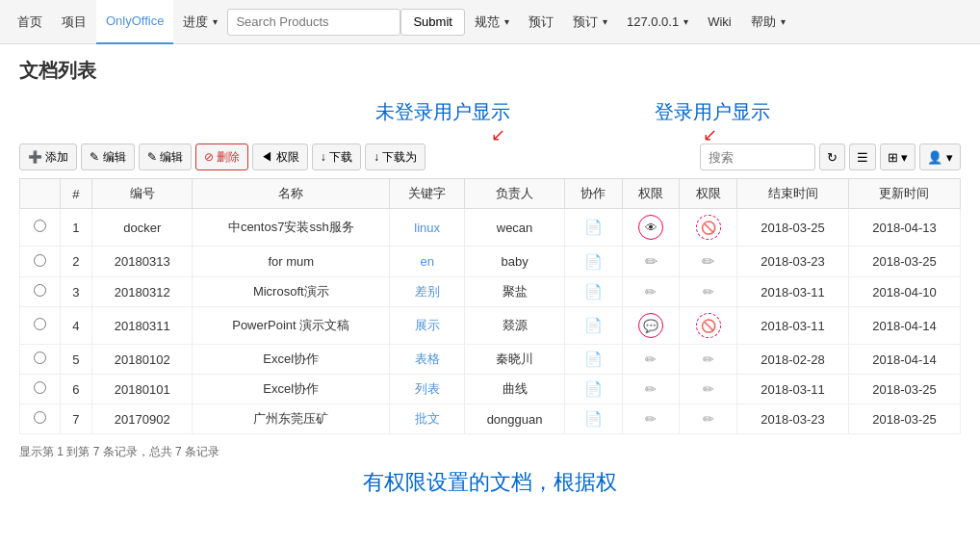 Image resolution: width=980 pixels, height=547 pixels. What do you see at coordinates (940, 157) in the screenshot?
I see `user-filter-button: 👤 ▾` at bounding box center [940, 157].